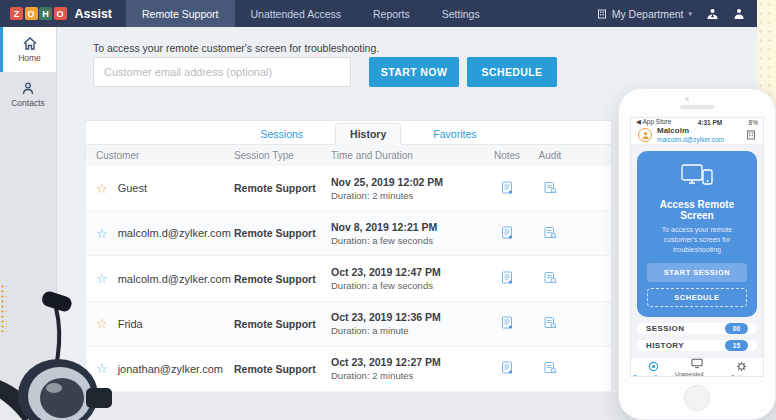  I want to click on brand-name: Assist, so click(94, 14).